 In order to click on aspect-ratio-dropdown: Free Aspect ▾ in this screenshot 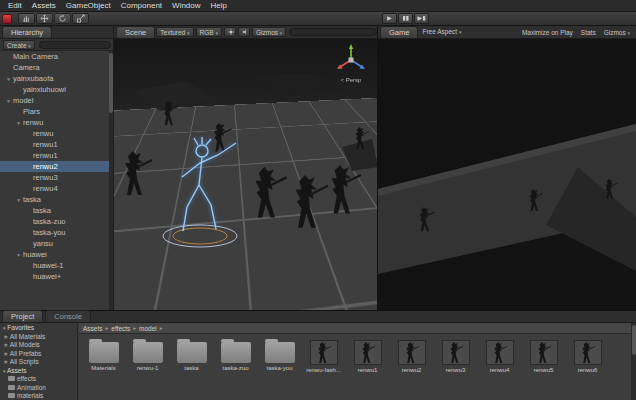, I will do `click(442, 32)`.